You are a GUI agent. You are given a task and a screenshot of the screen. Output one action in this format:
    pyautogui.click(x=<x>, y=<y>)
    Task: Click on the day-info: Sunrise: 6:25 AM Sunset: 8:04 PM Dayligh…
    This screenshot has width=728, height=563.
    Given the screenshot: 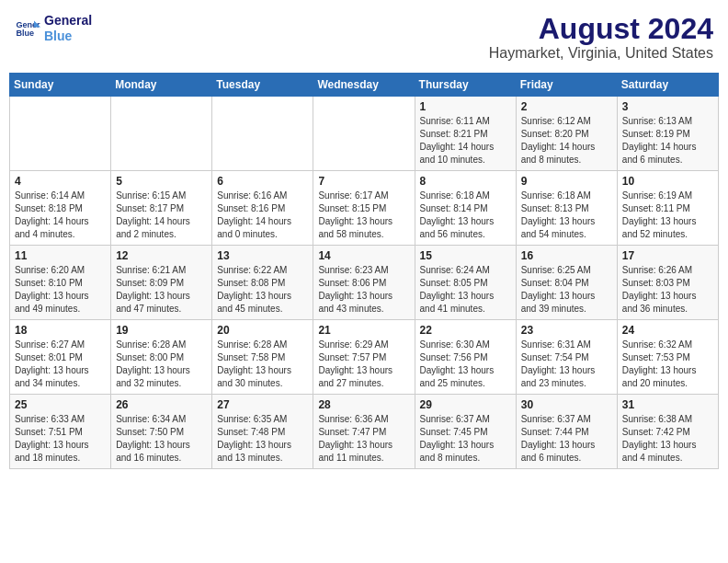 What is the action you would take?
    pyautogui.click(x=566, y=290)
    